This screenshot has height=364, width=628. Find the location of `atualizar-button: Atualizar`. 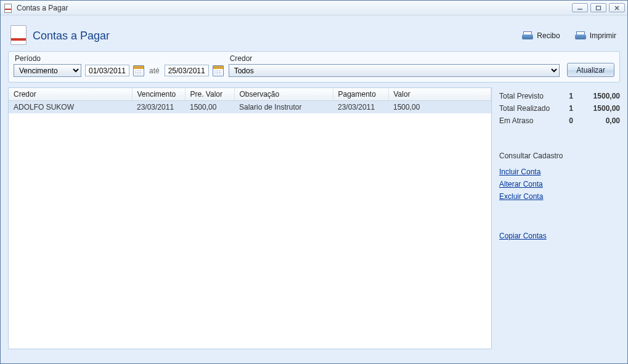

atualizar-button: Atualizar is located at coordinates (590, 70).